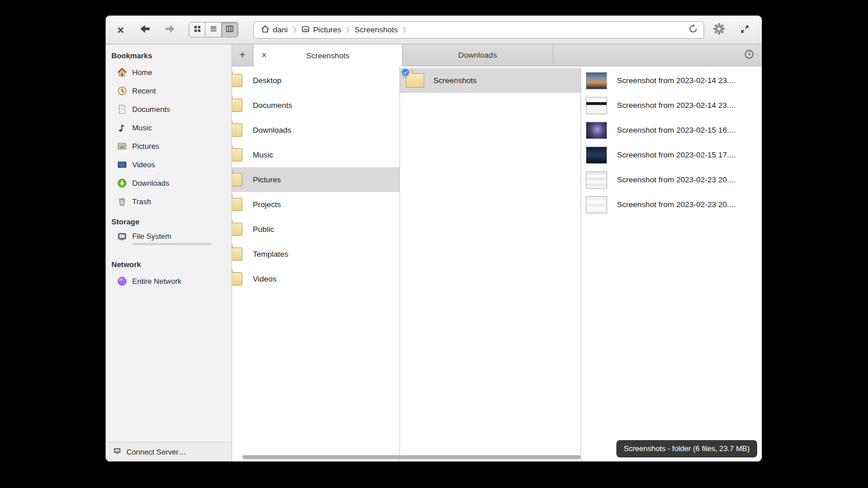 Image resolution: width=868 pixels, height=488 pixels. I want to click on sidebar-item-home: Home, so click(169, 72).